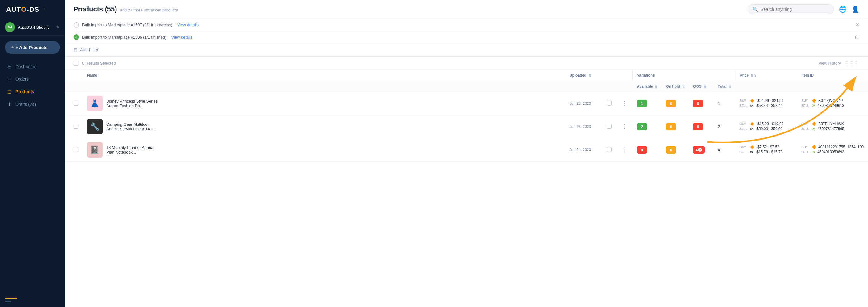  I want to click on view-history-button: View History, so click(830, 63).